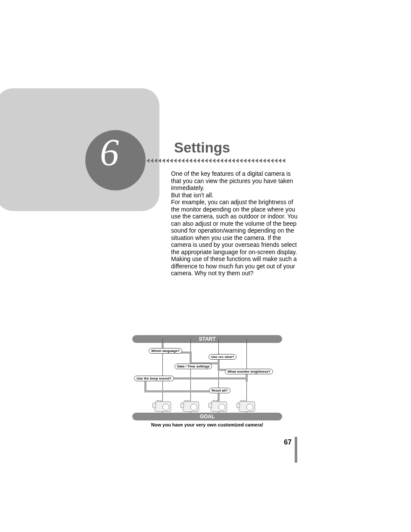 Image resolution: width=411 pixels, height=532 pixels. Describe the element at coordinates (288, 442) in the screenshot. I see `page-number: 67` at that location.